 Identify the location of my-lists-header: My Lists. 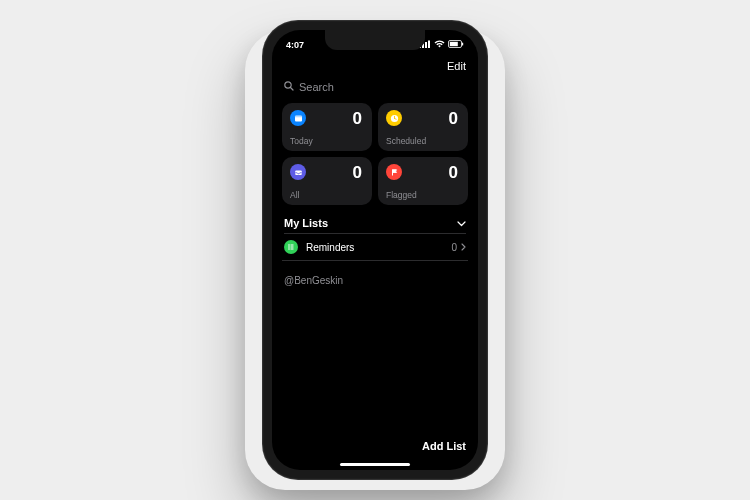
(375, 225).